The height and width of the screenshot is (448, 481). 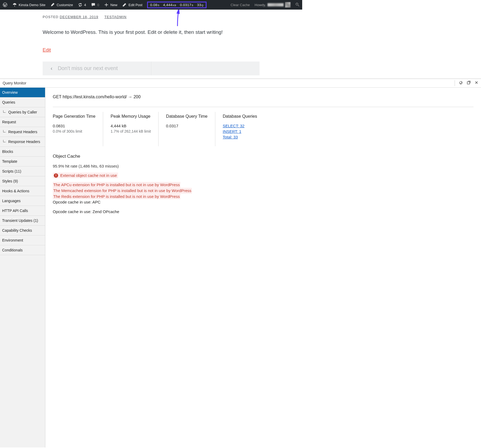 I want to click on next-event-box: ‹ Don't miss our next event, so click(x=151, y=68).